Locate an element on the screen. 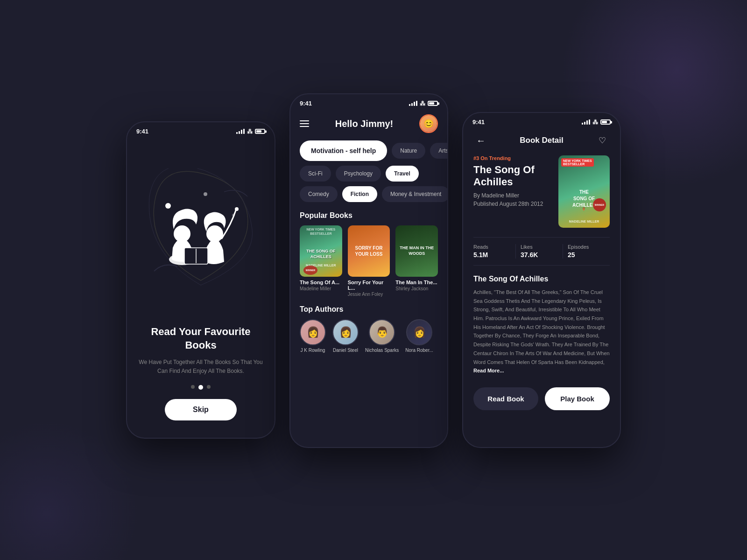  status-time-2: 9:41 is located at coordinates (306, 104).